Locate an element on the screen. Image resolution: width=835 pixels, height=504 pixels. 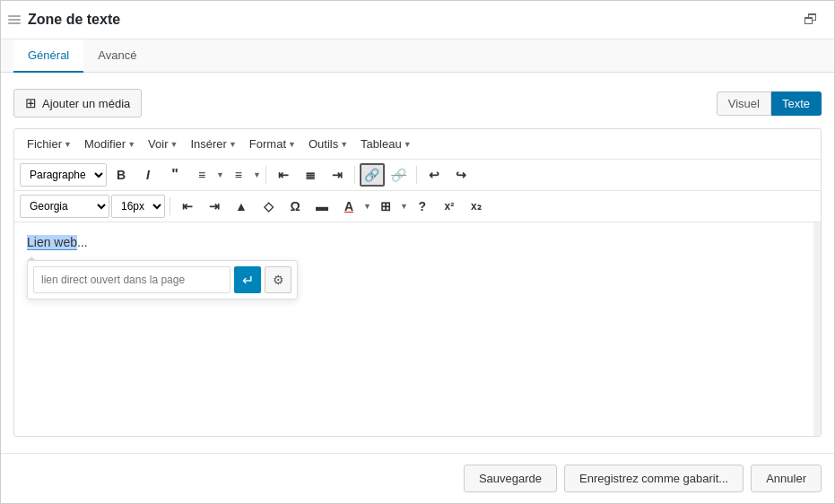
font-select: Georgia is located at coordinates (65, 206).